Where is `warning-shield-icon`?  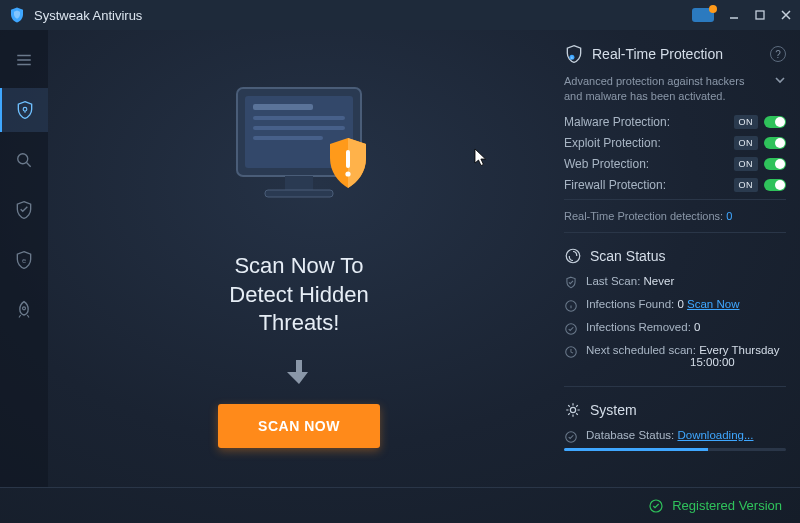
warning-shield-icon is located at coordinates (348, 164).